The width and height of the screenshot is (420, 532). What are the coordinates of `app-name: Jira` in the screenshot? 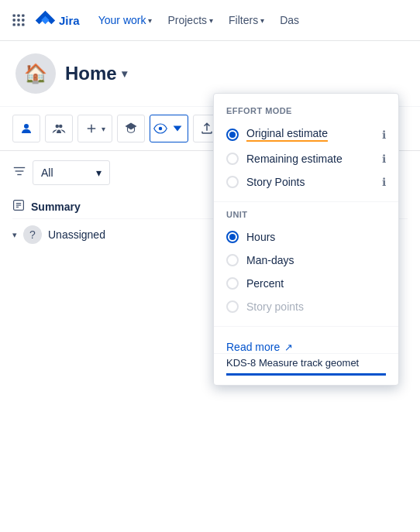 It's located at (70, 20).